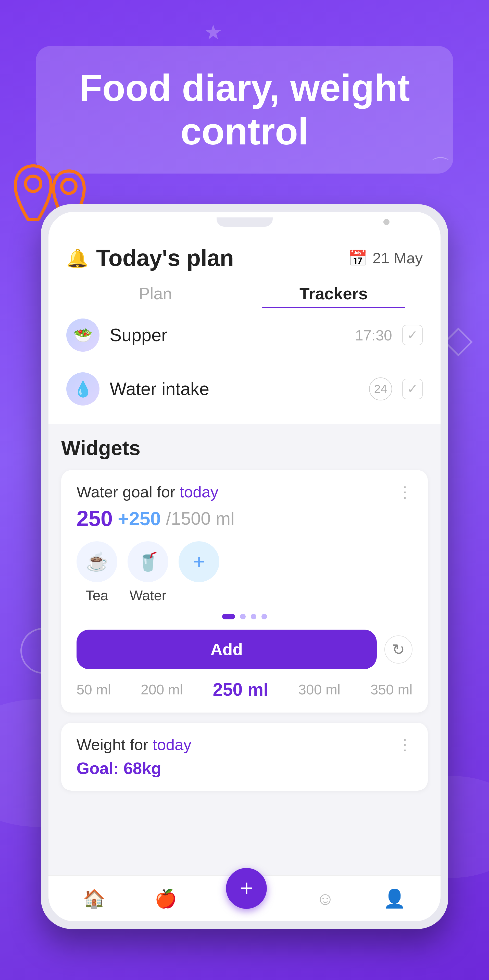 This screenshot has height=980, width=489. Describe the element at coordinates (244, 757) in the screenshot. I see `weight-widget-card: Weight for today ⋮ Goal: 68kg` at that location.